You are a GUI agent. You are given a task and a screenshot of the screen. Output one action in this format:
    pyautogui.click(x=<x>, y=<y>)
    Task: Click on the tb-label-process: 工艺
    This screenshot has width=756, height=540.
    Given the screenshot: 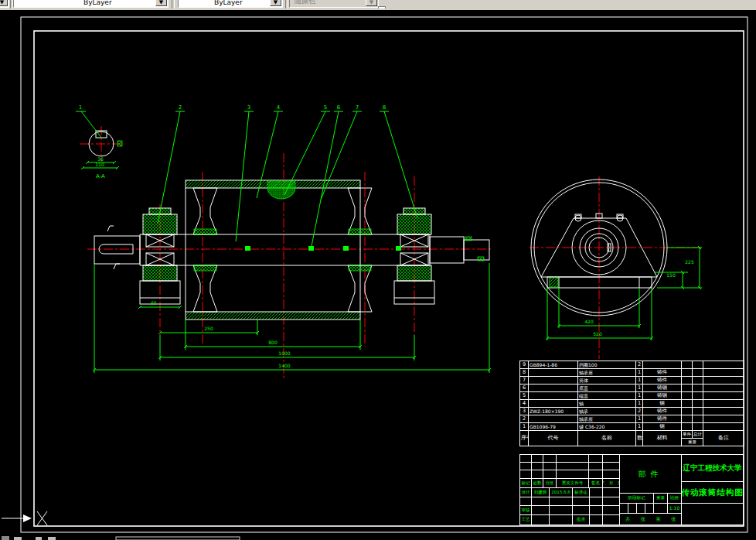 What is the action you would take?
    pyautogui.click(x=526, y=520)
    